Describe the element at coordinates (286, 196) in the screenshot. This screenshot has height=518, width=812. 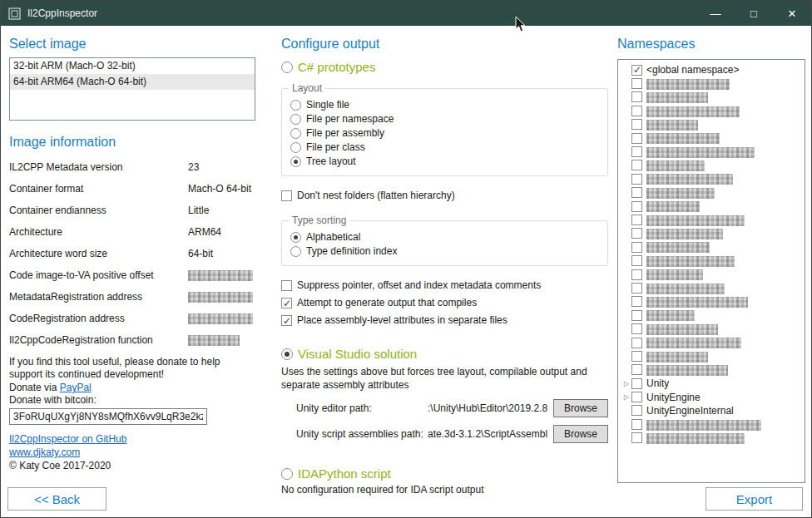
I see `checkbox-icon` at that location.